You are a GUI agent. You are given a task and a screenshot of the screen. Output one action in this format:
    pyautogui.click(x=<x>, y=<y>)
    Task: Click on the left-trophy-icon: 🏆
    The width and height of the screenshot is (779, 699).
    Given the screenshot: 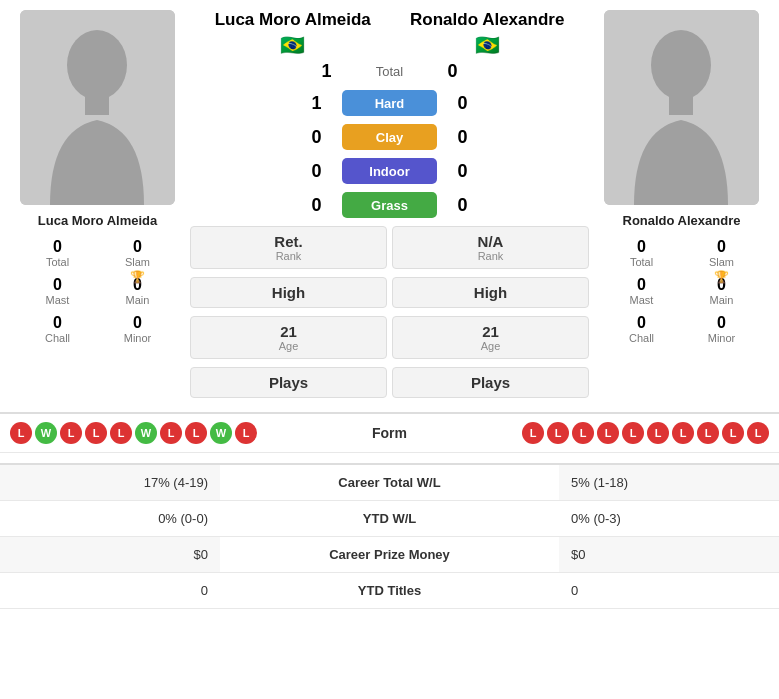 What is the action you would take?
    pyautogui.click(x=138, y=277)
    